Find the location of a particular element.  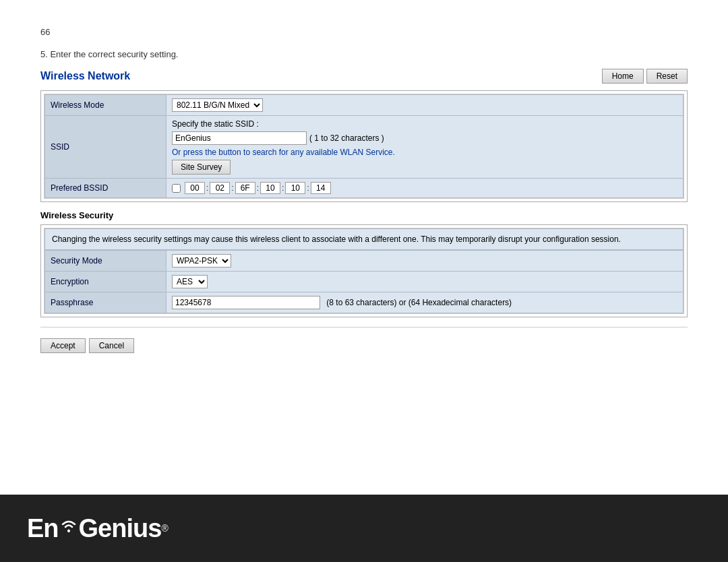

footer: En Genius ® is located at coordinates (364, 528).